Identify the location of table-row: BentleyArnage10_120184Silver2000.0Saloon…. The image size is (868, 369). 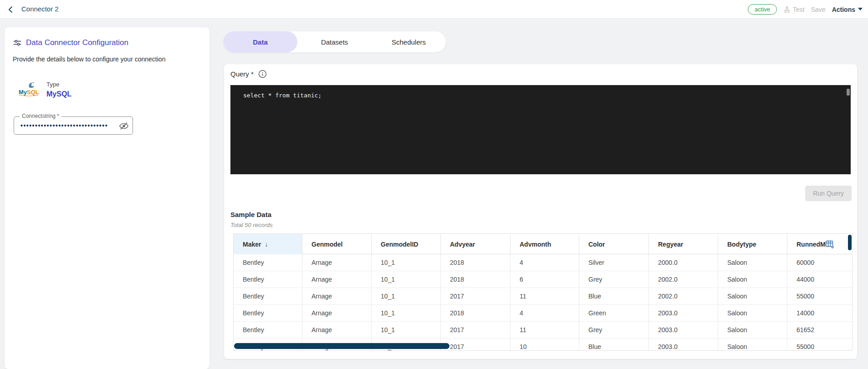
(543, 263).